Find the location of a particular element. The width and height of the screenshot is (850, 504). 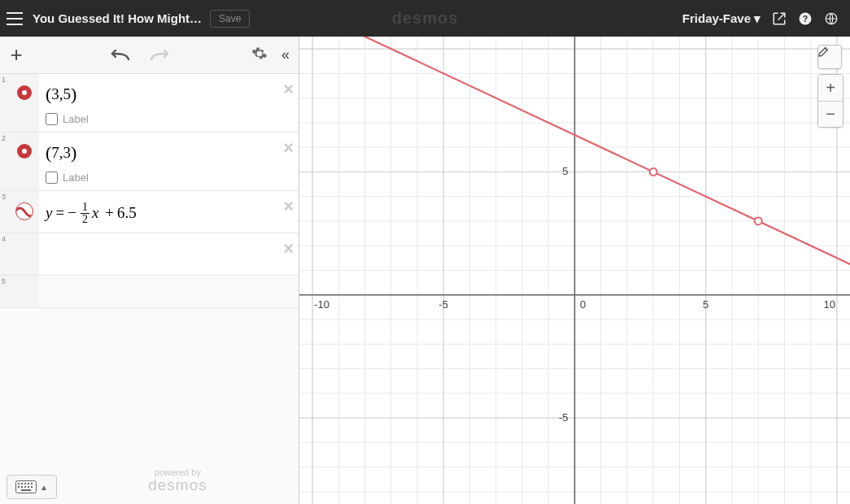

share-icon is located at coordinates (779, 19).